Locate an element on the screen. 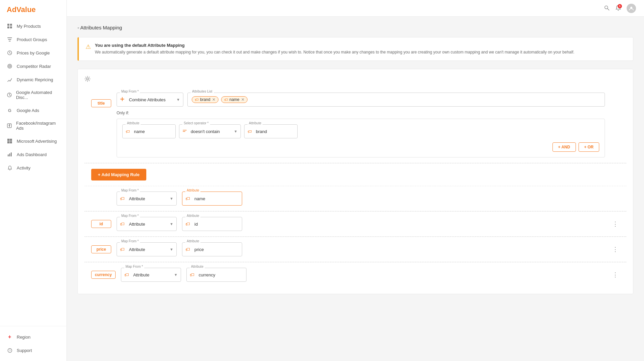 The height and width of the screenshot is (361, 644). and-button: + AND is located at coordinates (564, 147).